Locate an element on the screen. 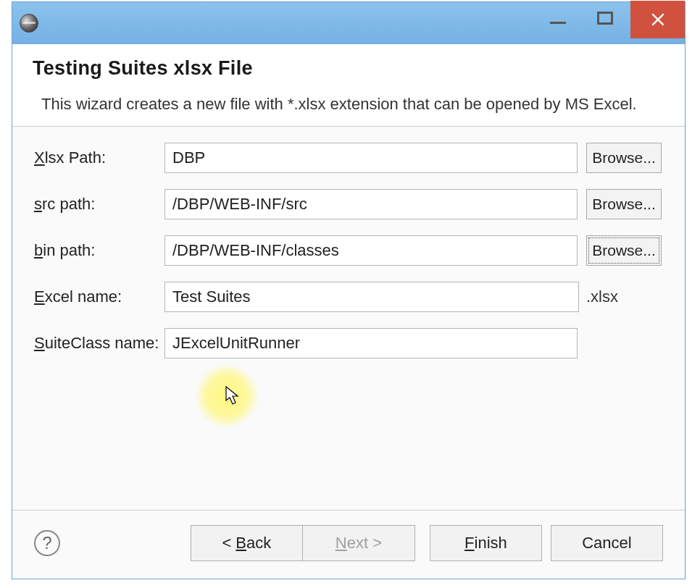 This screenshot has height=588, width=700. xlsx-path-input is located at coordinates (371, 158).